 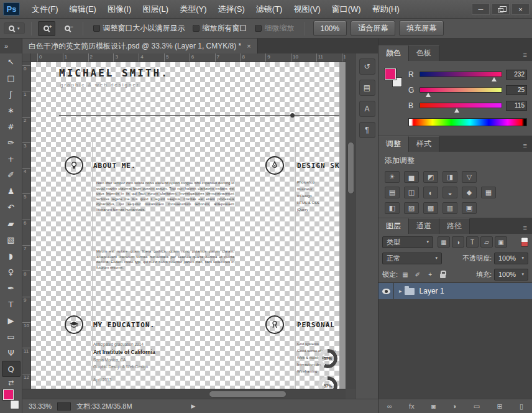 I want to click on group-disclosure-icon: ▸, so click(x=400, y=291).